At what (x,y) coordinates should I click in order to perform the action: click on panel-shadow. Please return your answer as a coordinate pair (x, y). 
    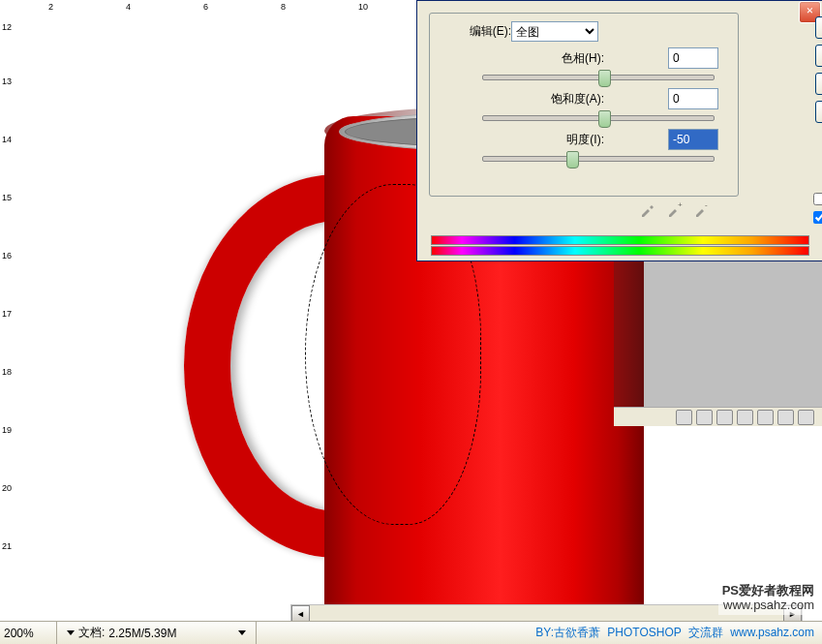
    Looking at the image, I should click on (718, 341).